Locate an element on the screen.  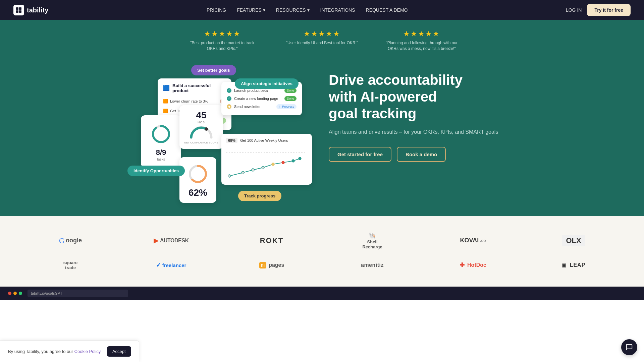
get-started-button: Get started for free is located at coordinates (360, 154).